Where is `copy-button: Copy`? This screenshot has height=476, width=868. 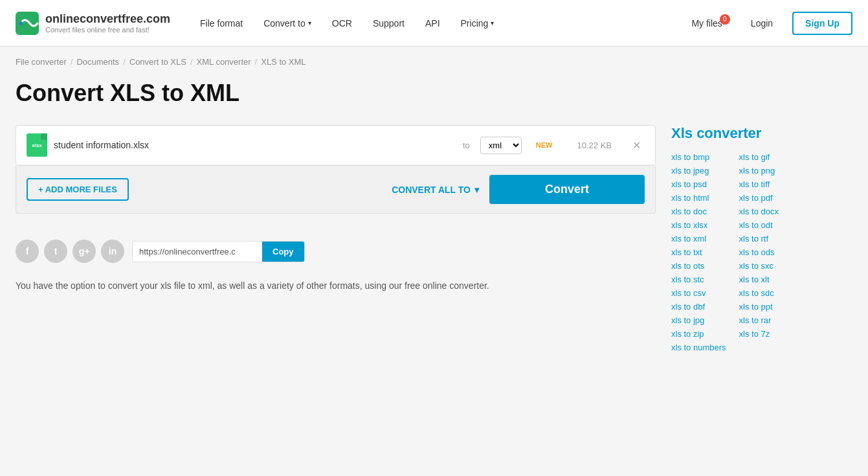
copy-button: Copy is located at coordinates (284, 251).